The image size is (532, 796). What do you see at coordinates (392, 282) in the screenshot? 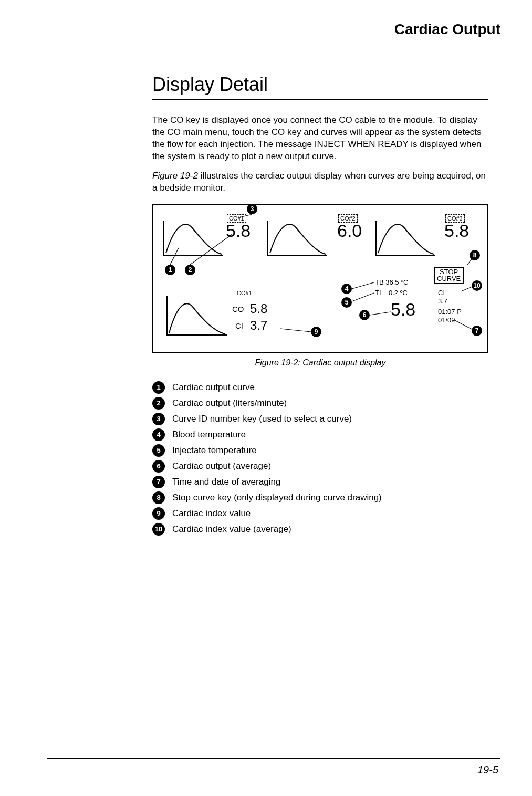
I see `tb-label: TB 36.5 ºC` at bounding box center [392, 282].